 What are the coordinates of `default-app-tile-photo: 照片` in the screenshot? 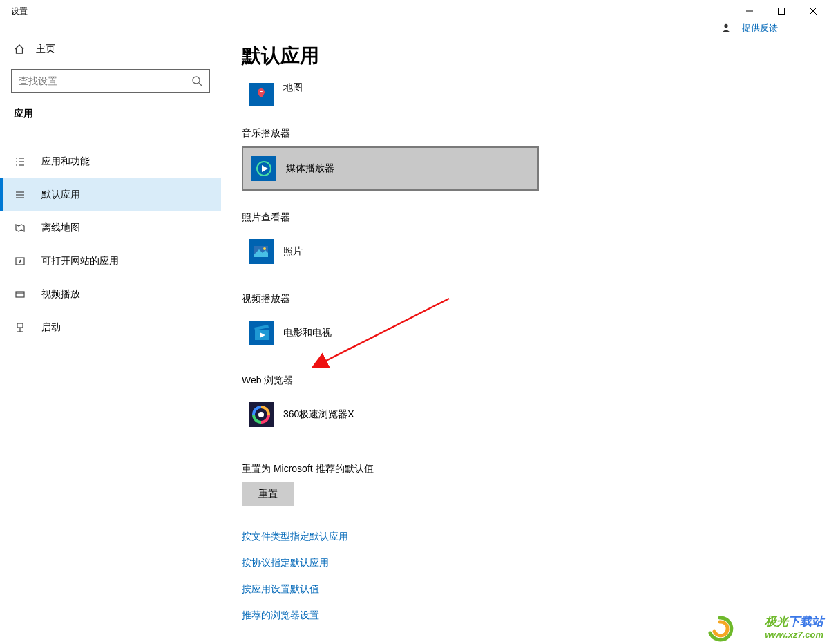 It's located at (390, 252).